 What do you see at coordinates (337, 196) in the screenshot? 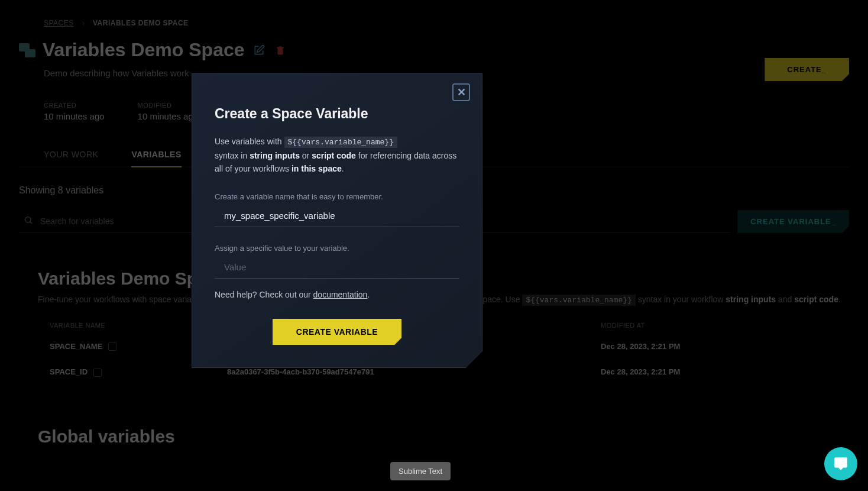
I see `variable-name-label: Create a variable name that is easy to r…` at bounding box center [337, 196].